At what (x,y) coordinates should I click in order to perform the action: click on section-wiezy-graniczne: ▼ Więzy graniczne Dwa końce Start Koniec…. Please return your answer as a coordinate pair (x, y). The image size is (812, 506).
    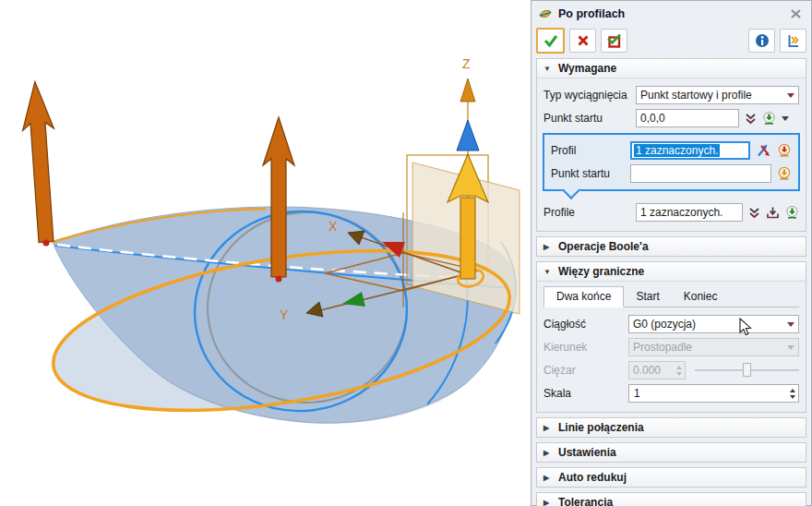
    Looking at the image, I should click on (672, 337).